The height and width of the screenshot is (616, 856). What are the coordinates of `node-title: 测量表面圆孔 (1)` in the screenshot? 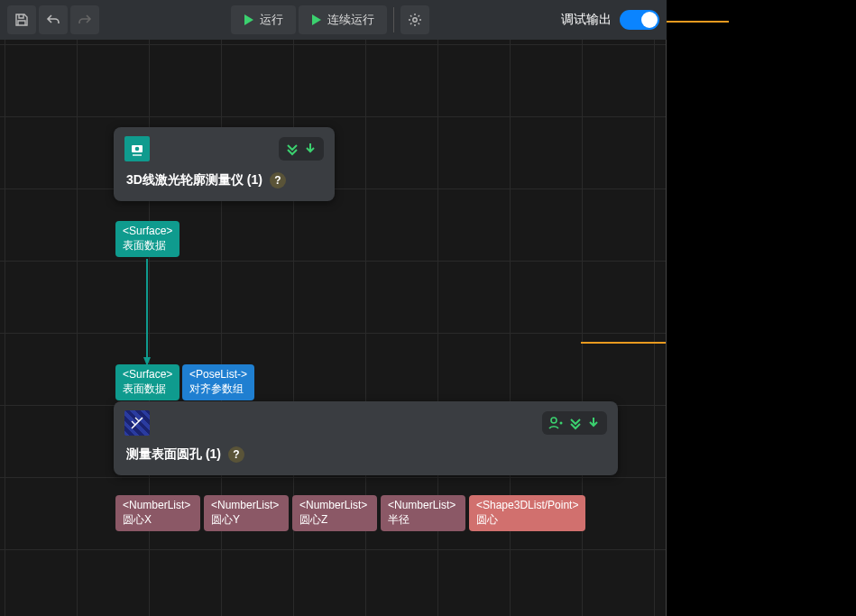 It's located at (173, 455).